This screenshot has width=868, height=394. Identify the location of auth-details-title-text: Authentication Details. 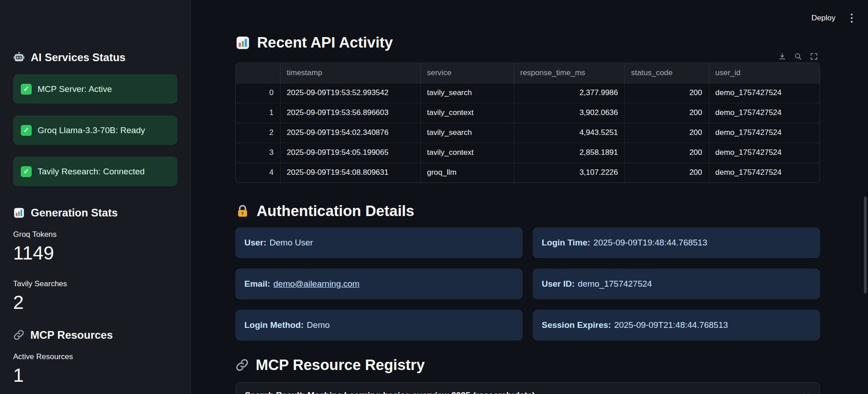
(335, 211).